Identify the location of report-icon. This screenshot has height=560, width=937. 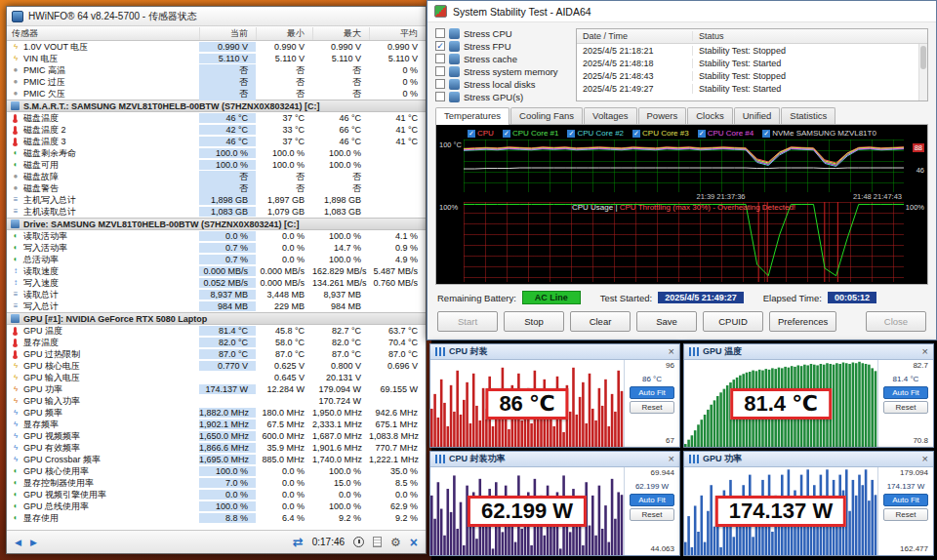
(377, 542).